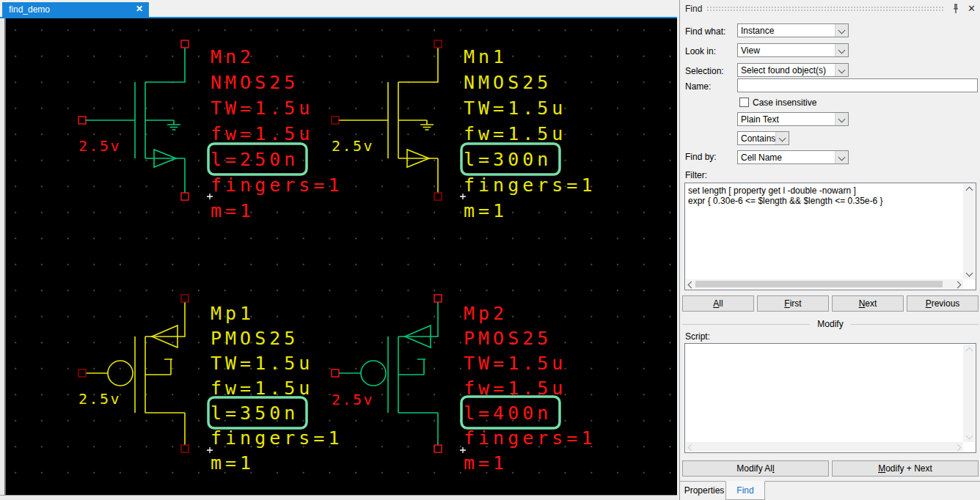  What do you see at coordinates (956, 9) in the screenshot?
I see `pin-icon` at bounding box center [956, 9].